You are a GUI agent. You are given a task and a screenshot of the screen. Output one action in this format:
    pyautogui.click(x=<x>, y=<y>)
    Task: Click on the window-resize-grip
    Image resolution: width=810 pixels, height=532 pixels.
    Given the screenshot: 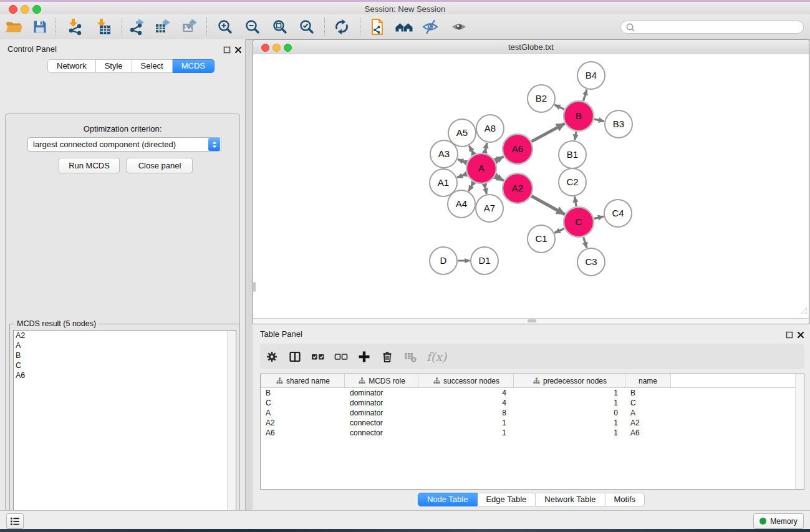 What is the action you would take?
    pyautogui.click(x=804, y=312)
    